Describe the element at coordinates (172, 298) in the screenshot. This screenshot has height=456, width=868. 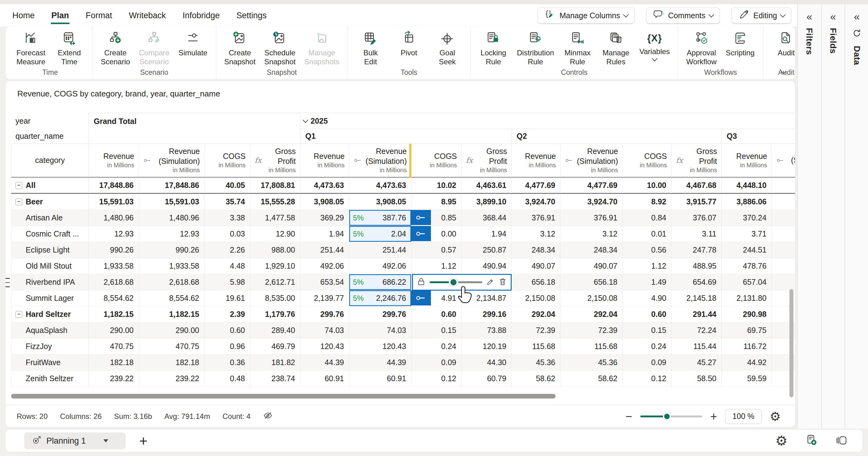
I see `cell: 8,554.62` at that location.